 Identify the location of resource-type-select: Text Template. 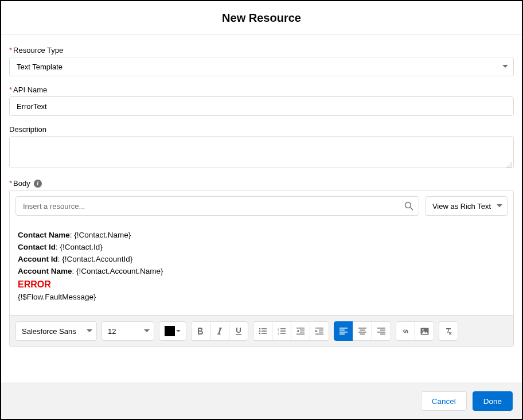
(262, 67).